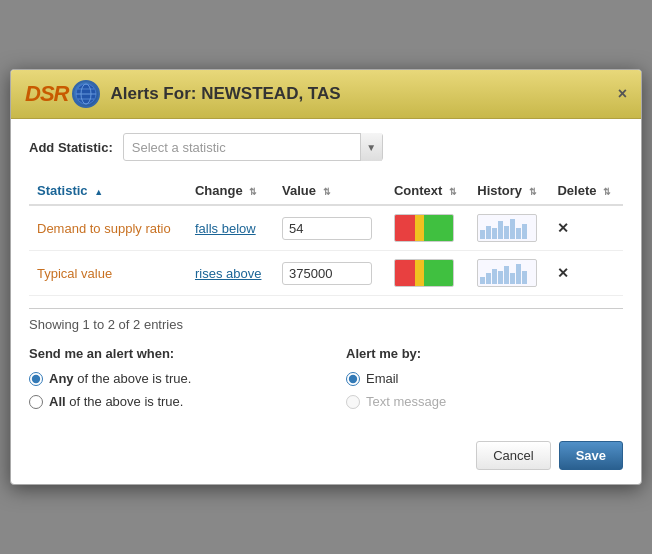  I want to click on radio-text-label: Text message, so click(406, 402).